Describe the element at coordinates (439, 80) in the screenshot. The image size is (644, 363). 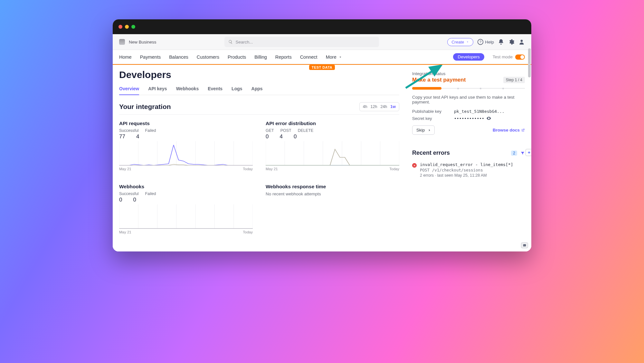
I see `integration-step-title: Make a test payment` at that location.